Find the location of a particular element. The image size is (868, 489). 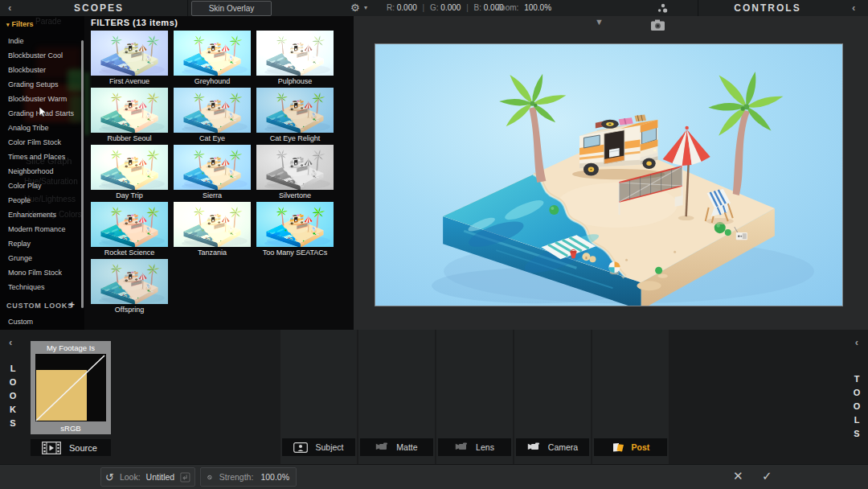

cancel-button: ✕ is located at coordinates (738, 476).